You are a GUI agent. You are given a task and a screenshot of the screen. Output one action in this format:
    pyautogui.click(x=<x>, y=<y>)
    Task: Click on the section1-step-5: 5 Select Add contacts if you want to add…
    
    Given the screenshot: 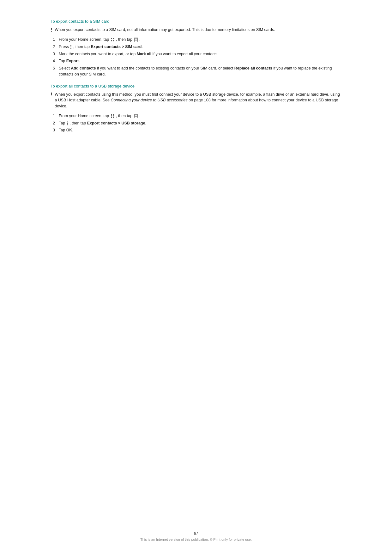 What is the action you would take?
    pyautogui.click(x=196, y=71)
    